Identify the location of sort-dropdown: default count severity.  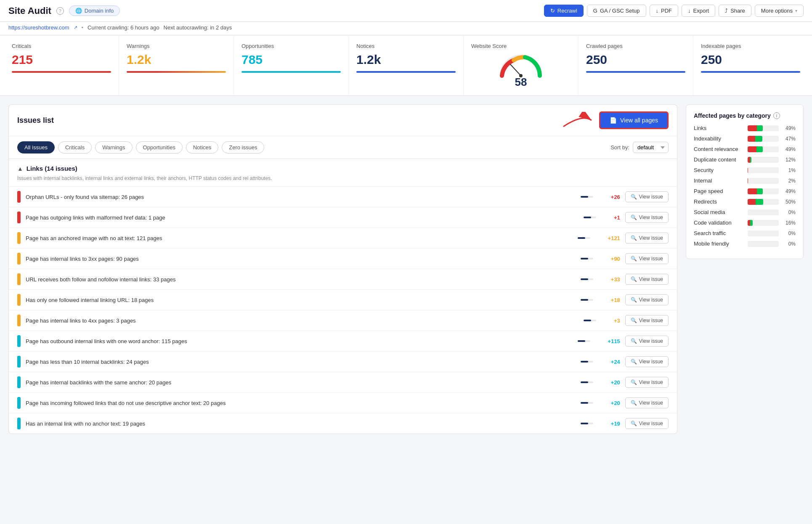
(650, 147).